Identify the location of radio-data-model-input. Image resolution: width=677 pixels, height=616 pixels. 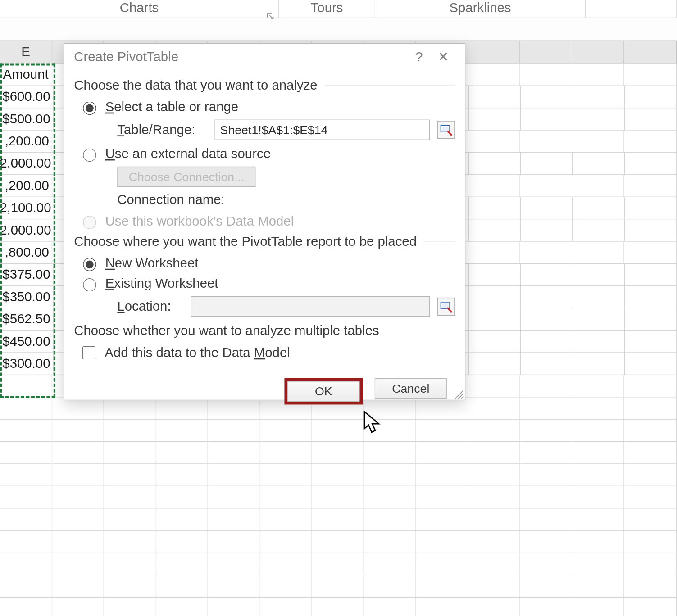
(89, 222).